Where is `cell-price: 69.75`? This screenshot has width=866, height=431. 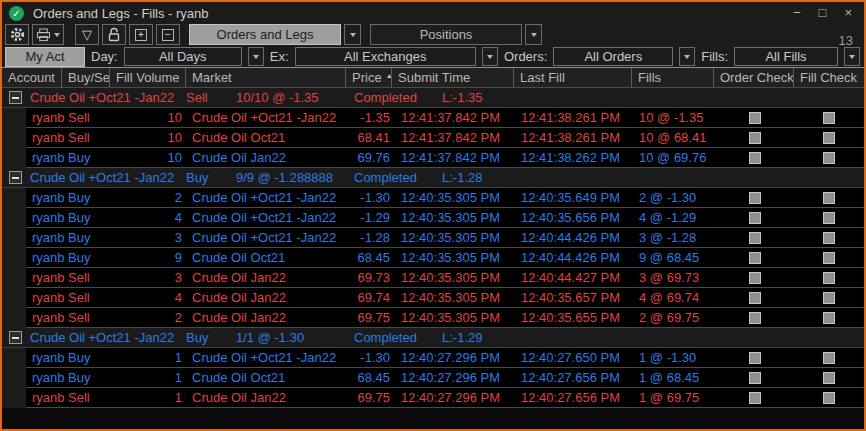
cell-price: 69.75 is located at coordinates (369, 398).